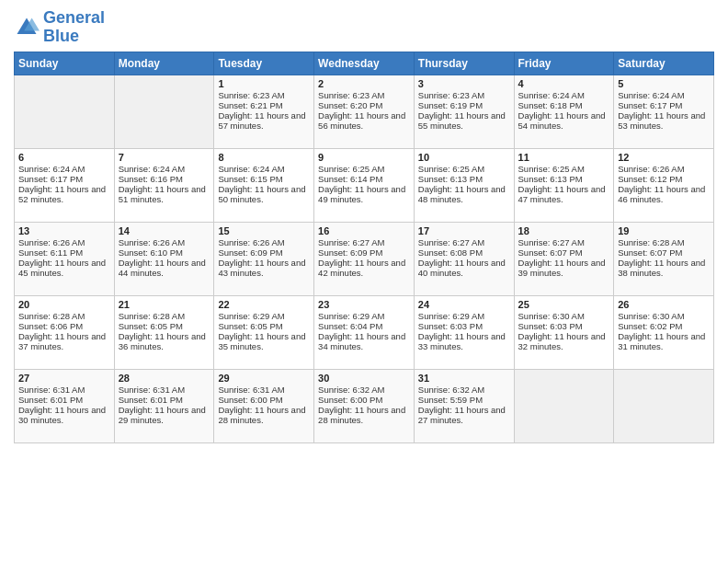 This screenshot has height=563, width=728. What do you see at coordinates (564, 252) in the screenshot?
I see `sunset-label: Sunset: 6:07 PM` at bounding box center [564, 252].